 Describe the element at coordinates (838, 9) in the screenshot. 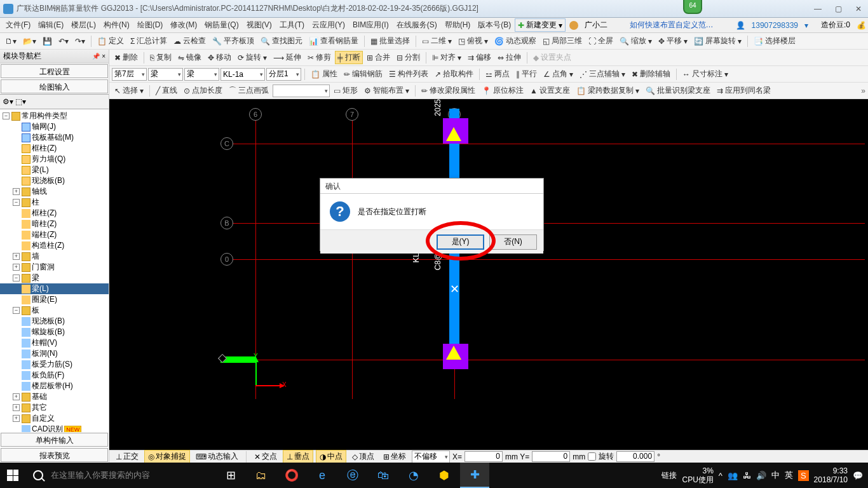

I see `maximize-button: ▢` at that location.